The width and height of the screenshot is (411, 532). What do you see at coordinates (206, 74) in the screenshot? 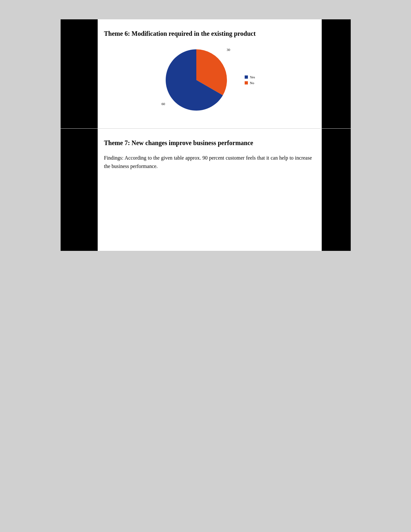
I see `section-6-block: Theme 6: Modification required in the ex…` at bounding box center [206, 74].